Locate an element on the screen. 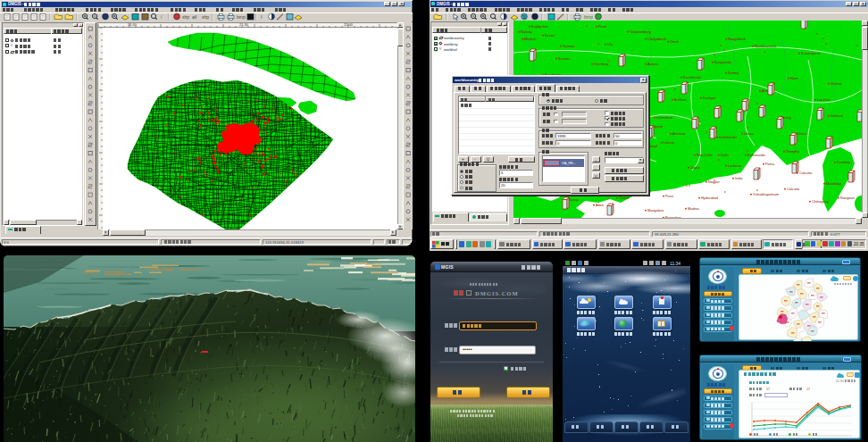 Image resolution: width=868 pixels, height=442 pixels. svg-text: Chittagong is located at coordinates (820, 202).